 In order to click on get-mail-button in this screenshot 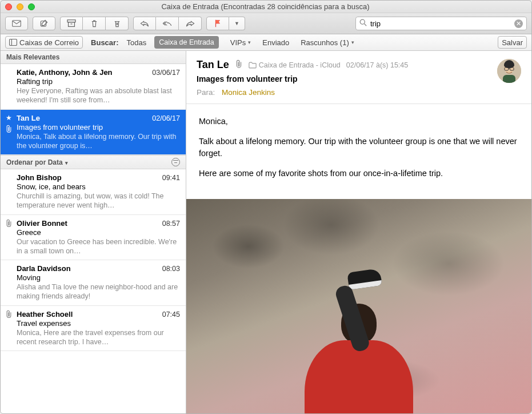, I will do `click(17, 23)`.